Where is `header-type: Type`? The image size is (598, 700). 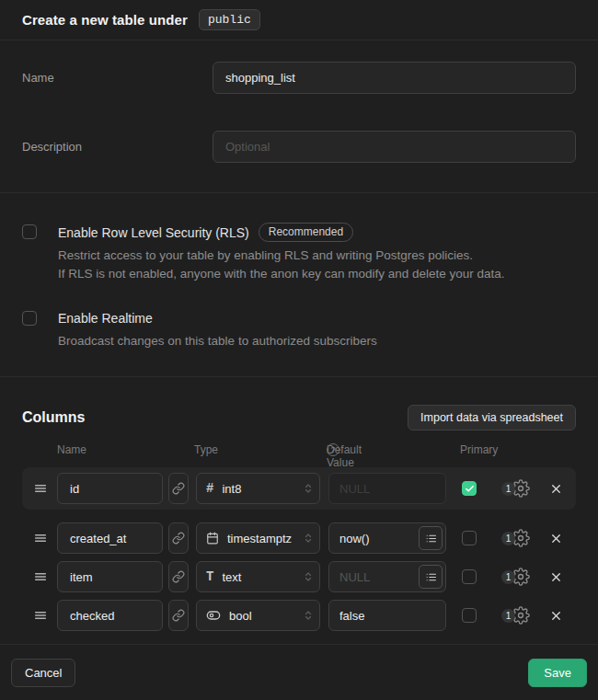
header-type: Type is located at coordinates (206, 450).